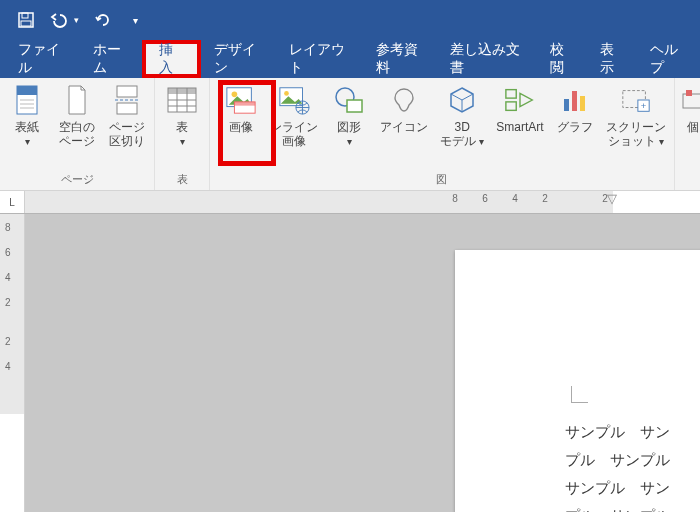 The image size is (700, 512). What do you see at coordinates (182, 100) in the screenshot?
I see `table-icon` at bounding box center [182, 100].